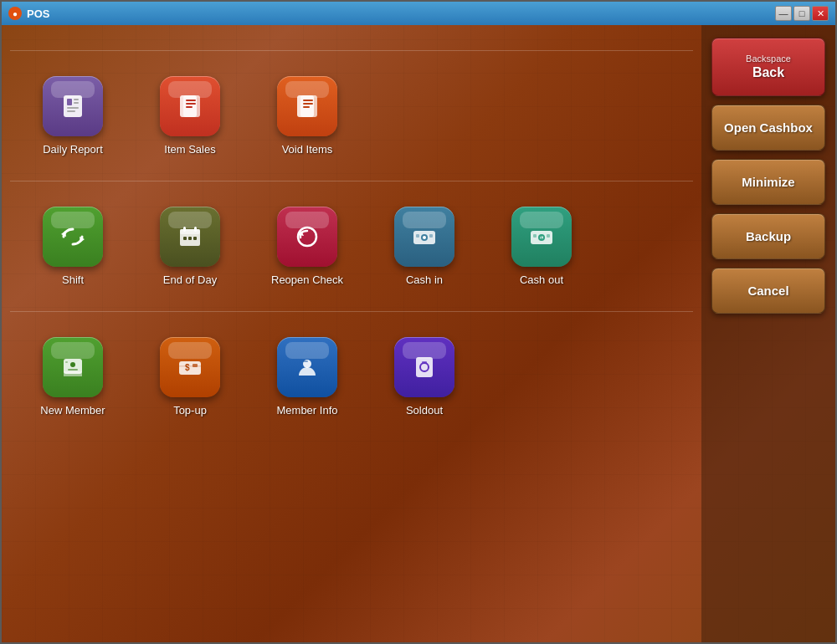 The height and width of the screenshot is (644, 837). Describe the element at coordinates (424, 237) in the screenshot. I see `cash-in-icon` at that location.